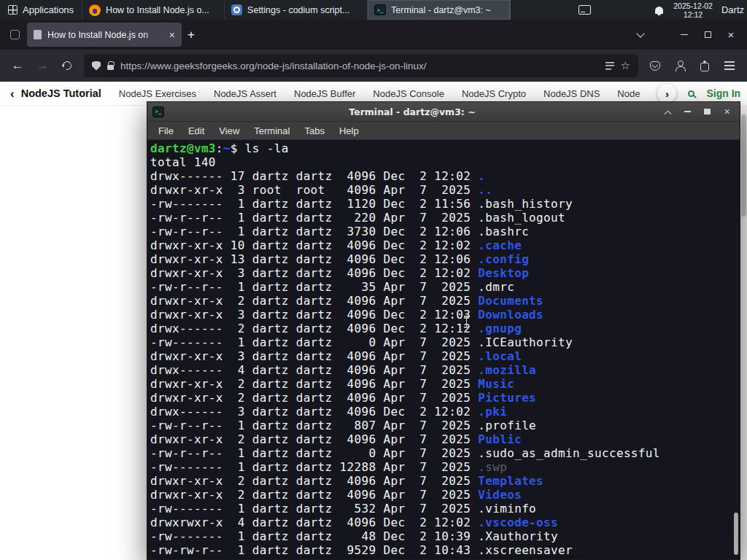 The height and width of the screenshot is (560, 747). What do you see at coordinates (314, 131) in the screenshot?
I see `menu-tabs: Tabs` at bounding box center [314, 131].